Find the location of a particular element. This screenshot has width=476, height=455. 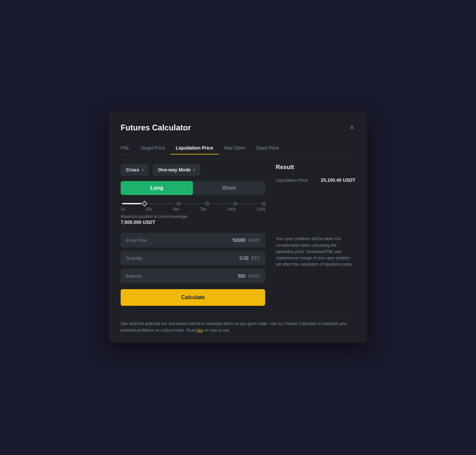

slider-tick-50x is located at coordinates (179, 204).